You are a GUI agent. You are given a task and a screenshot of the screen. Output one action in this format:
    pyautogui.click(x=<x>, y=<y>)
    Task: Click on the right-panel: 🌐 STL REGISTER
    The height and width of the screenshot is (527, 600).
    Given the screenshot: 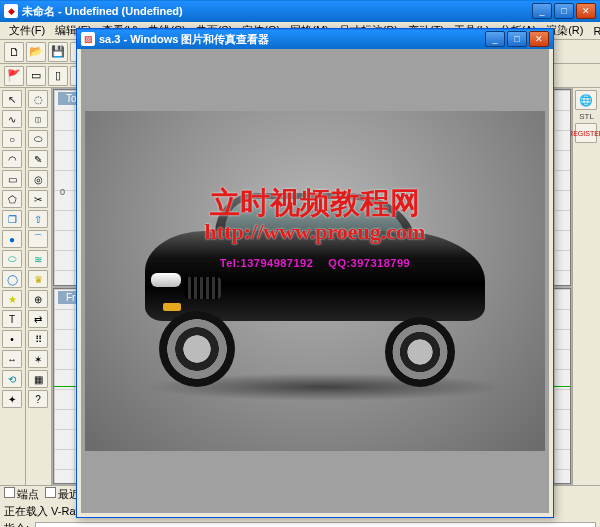 What is the action you would take?
    pyautogui.click(x=586, y=286)
    